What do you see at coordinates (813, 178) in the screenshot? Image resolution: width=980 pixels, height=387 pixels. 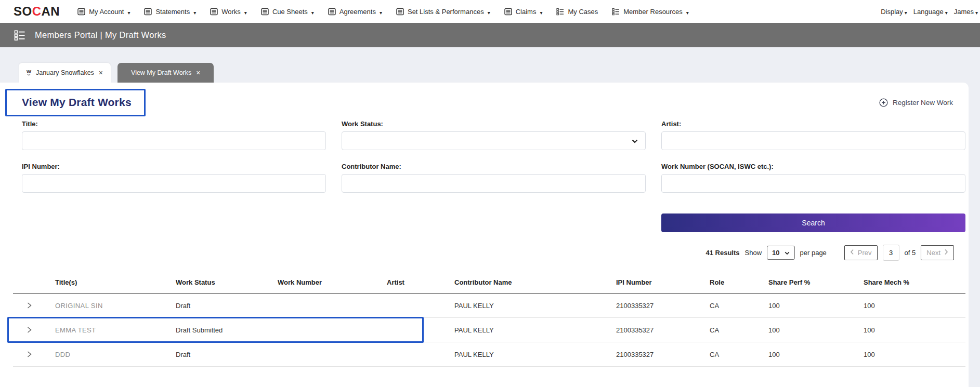 I see `field-work-number: Work Number (SOCAN, ISWC etc.):` at bounding box center [813, 178].